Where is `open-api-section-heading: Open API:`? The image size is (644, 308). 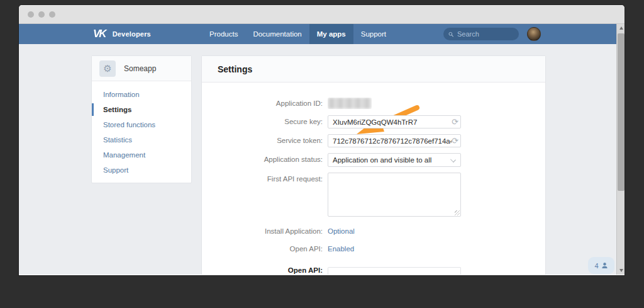 open-api-section-heading: Open API: is located at coordinates (262, 270).